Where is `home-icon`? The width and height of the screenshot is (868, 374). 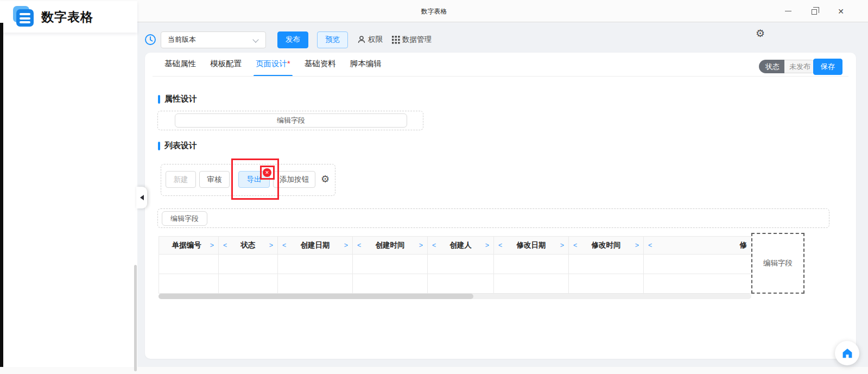
home-icon is located at coordinates (847, 353).